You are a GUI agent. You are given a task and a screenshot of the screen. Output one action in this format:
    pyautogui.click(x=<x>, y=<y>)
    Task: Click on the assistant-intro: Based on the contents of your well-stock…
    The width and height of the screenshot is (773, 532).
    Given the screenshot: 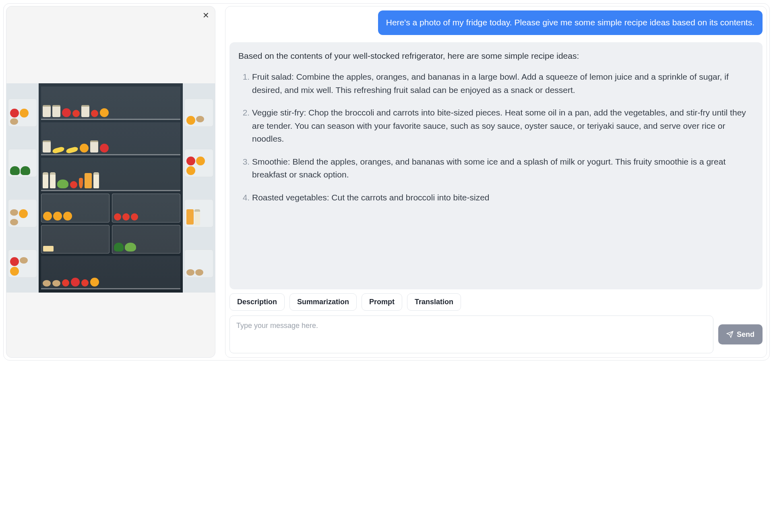 What is the action you would take?
    pyautogui.click(x=496, y=56)
    